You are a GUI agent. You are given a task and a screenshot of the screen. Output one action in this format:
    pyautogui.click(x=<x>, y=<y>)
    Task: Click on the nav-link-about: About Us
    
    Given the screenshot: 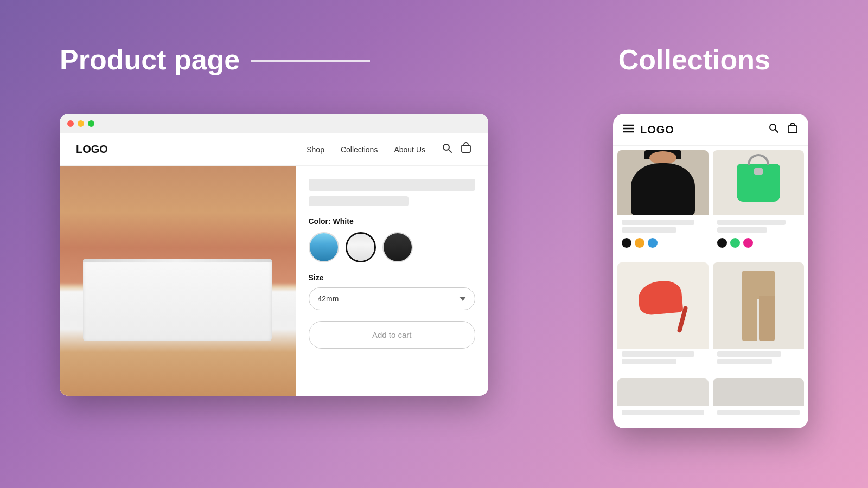 What is the action you would take?
    pyautogui.click(x=410, y=150)
    